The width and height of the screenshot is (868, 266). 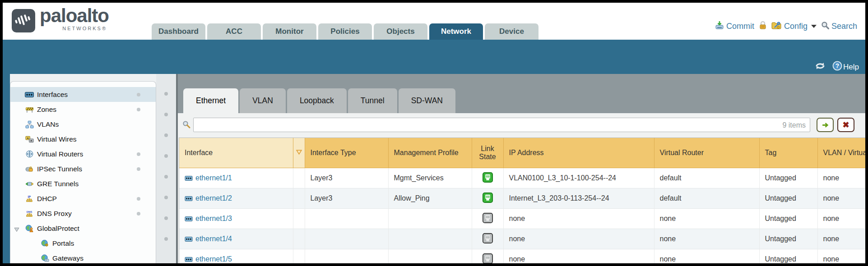 What do you see at coordinates (83, 214) in the screenshot?
I see `sidebar-item-dns-proxy: DNSDNS Proxy` at bounding box center [83, 214].